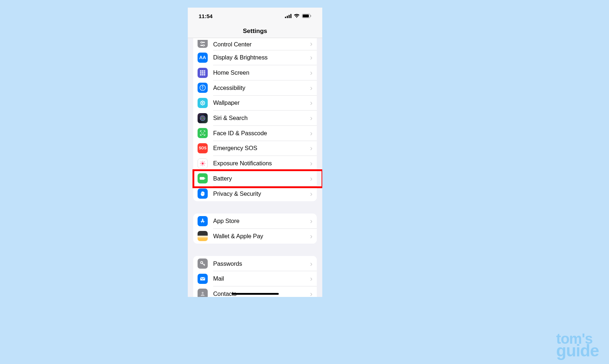  Describe the element at coordinates (255, 291) in the screenshot. I see `row-contacts: Contacts›` at that location.